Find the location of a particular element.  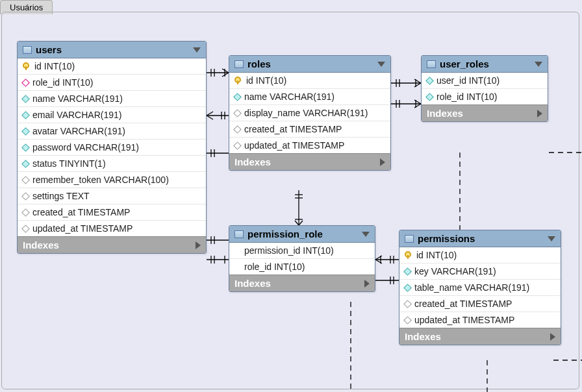

column-row: display_name VARCHAR(191) is located at coordinates (310, 113).